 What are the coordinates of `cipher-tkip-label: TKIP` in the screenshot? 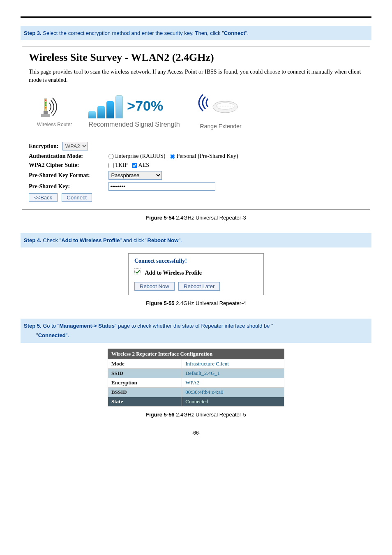 It's located at (122, 165).